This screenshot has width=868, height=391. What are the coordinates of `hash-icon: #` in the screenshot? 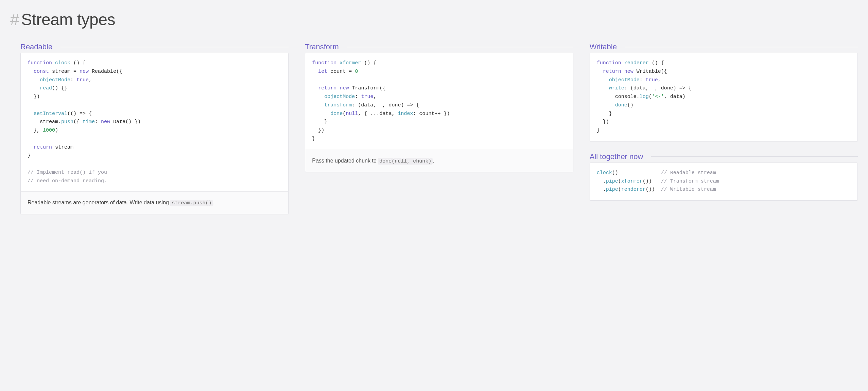 It's located at (15, 20).